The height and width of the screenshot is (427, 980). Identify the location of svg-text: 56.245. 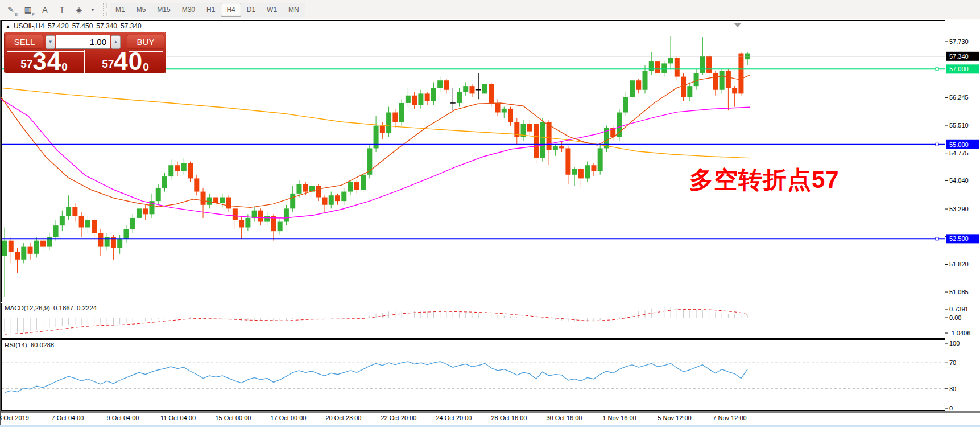
(959, 97).